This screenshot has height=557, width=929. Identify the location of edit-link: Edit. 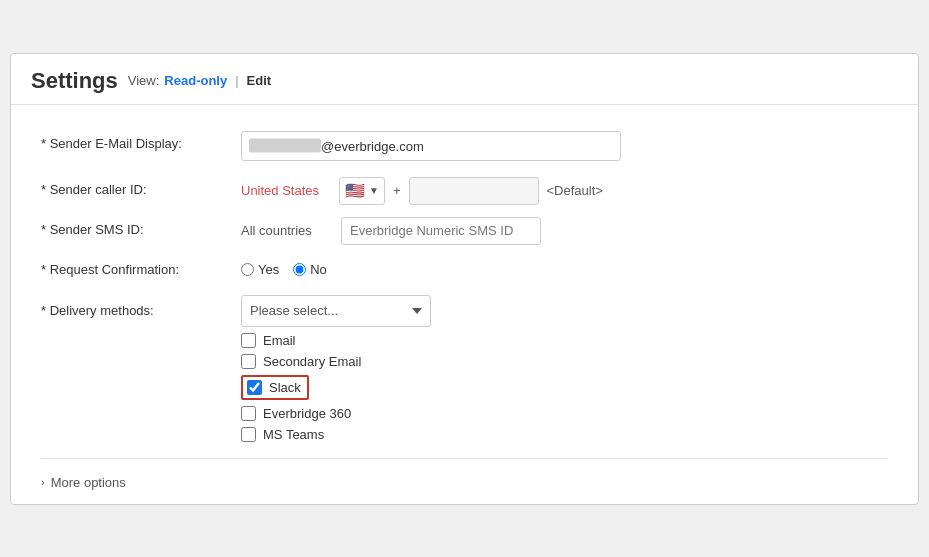
(260, 80).